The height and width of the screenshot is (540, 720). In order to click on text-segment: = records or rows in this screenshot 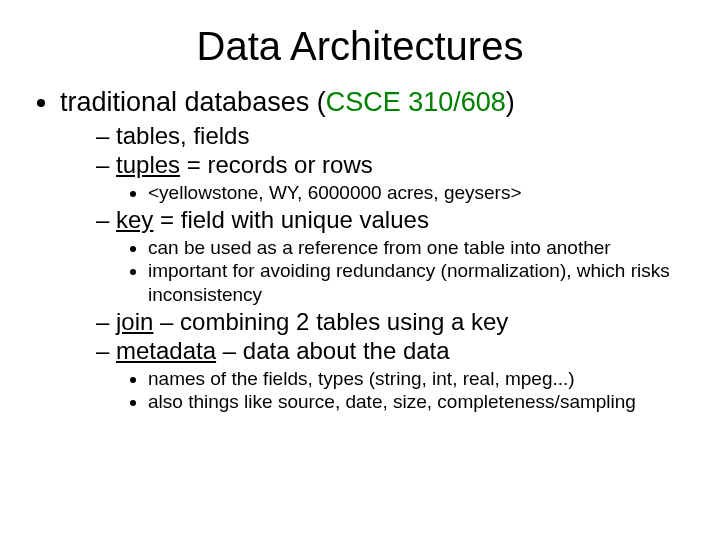, I will do `click(276, 164)`.